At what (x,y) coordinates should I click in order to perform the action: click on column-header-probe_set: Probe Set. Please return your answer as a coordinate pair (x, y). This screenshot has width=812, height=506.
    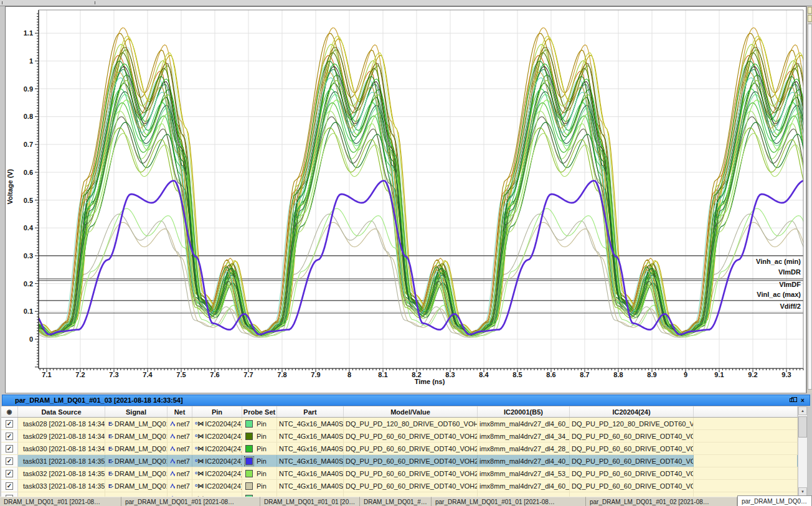
    Looking at the image, I should click on (260, 412).